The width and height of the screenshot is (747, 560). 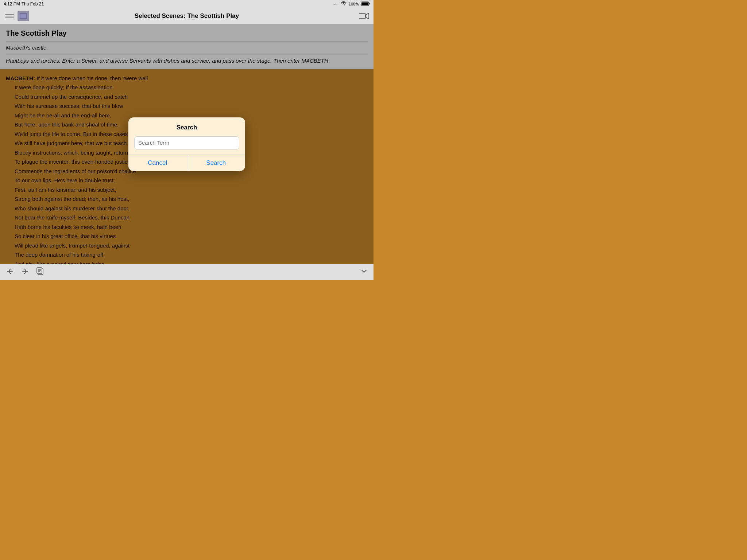 I want to click on video-camera-icon, so click(x=364, y=16).